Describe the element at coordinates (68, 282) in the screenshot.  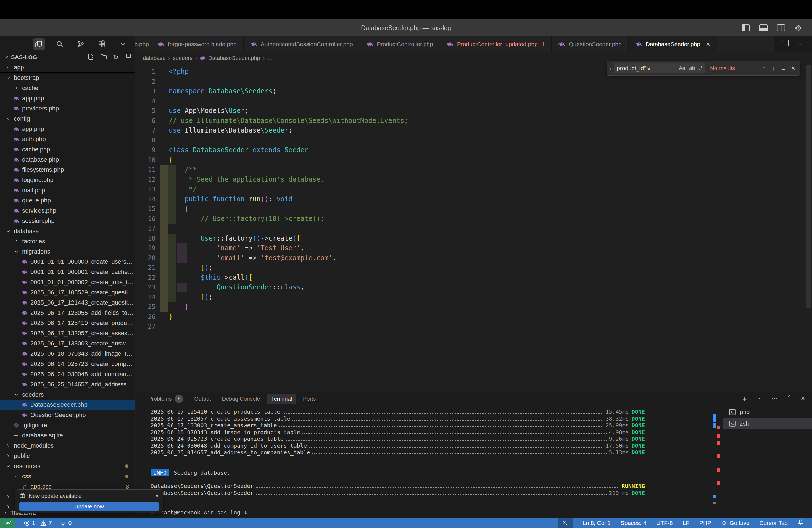
I see `file-0001-01-01-000002-create-jobs-tab...: 0001_01_01_000002_create_jobs_tab...` at that location.